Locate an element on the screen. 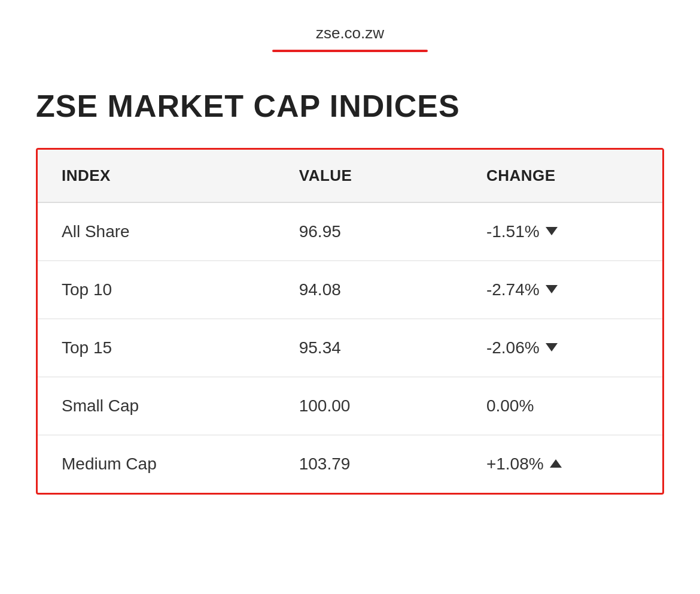  cell-value: 100.00 is located at coordinates (369, 406).